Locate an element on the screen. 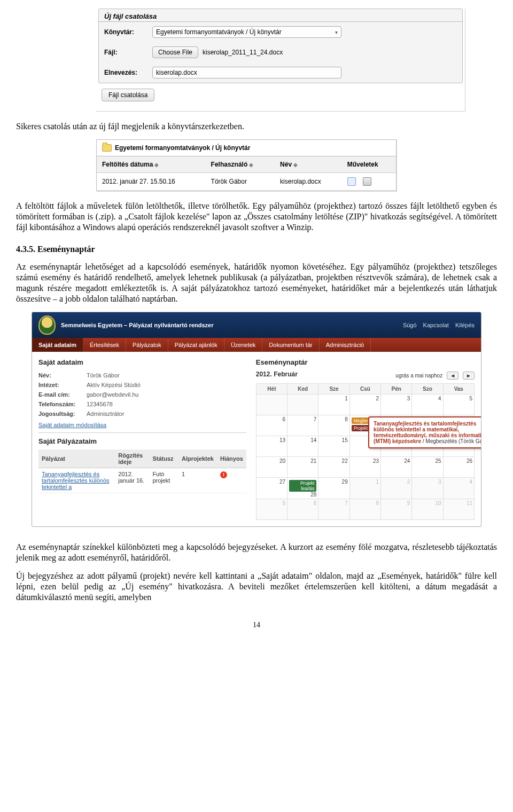 This screenshot has height=812, width=513. attach-panel: Új fájl csatolása Könyvtár: Egyetemi for… is located at coordinates (281, 46).